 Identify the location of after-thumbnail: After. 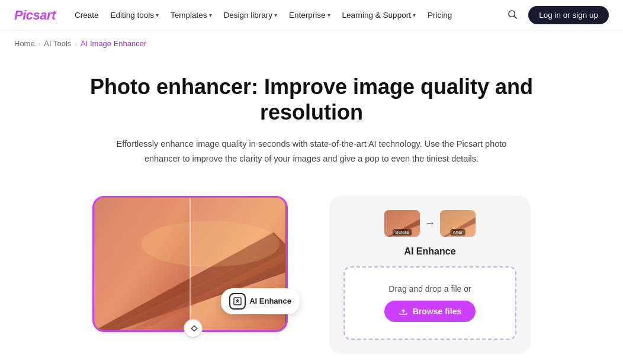
(458, 224).